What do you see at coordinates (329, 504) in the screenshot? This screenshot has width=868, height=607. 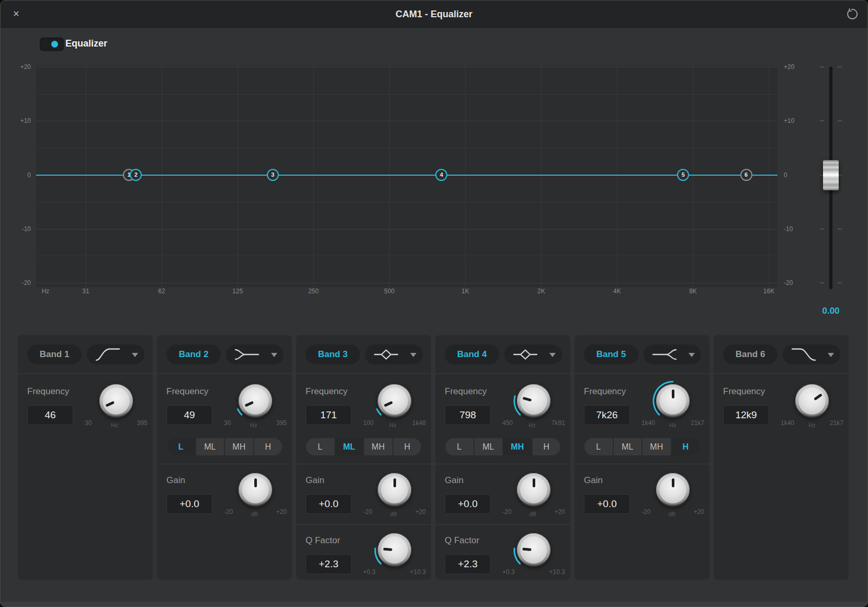 I see `band-3-gain-value: +0.0` at bounding box center [329, 504].